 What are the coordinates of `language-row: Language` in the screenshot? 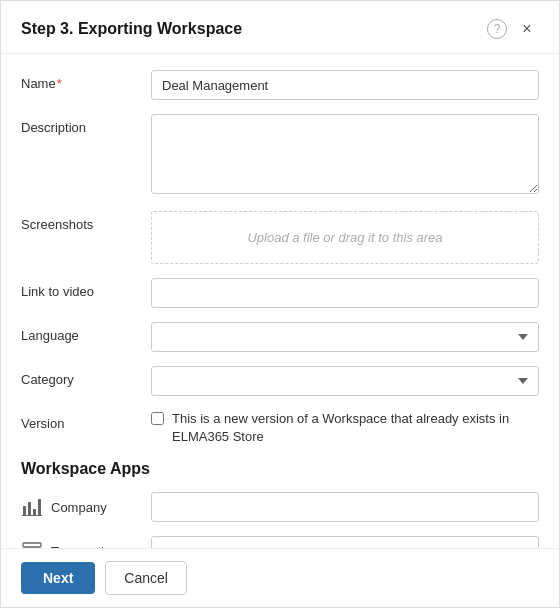 It's located at (280, 337).